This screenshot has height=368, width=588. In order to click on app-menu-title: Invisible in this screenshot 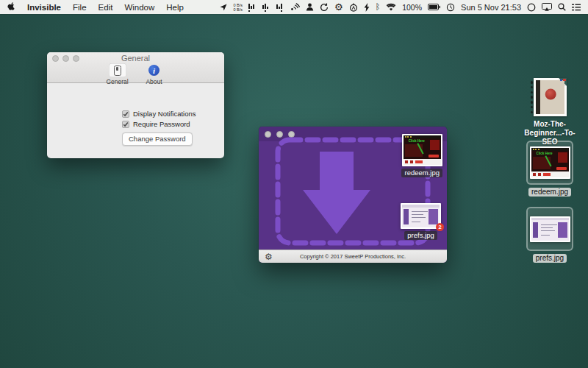, I will do `click(44, 7)`.